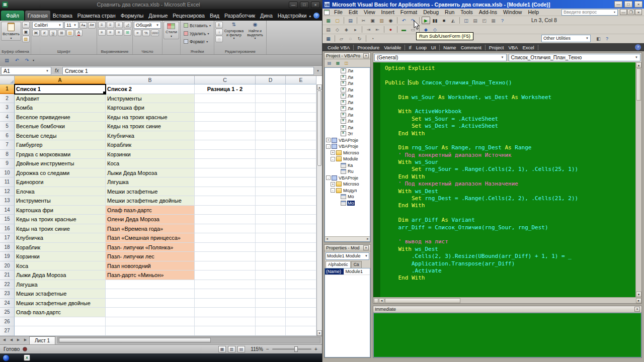 This screenshot has height=362, width=644. What do you see at coordinates (316, 349) in the screenshot?
I see `zoom-in-icon: +` at bounding box center [316, 349].